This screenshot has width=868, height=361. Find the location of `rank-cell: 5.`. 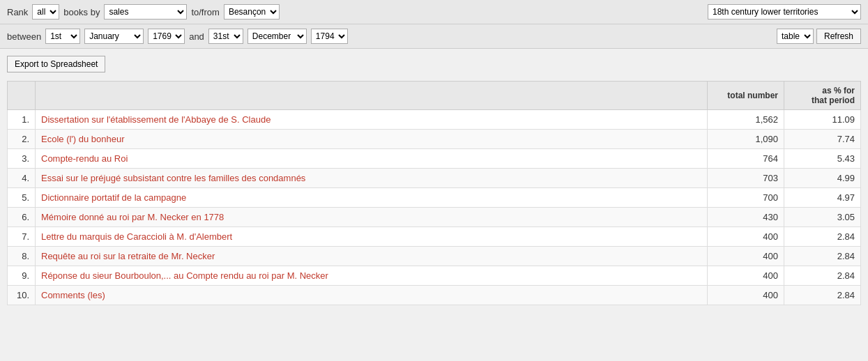

rank-cell: 5. is located at coordinates (22, 198).